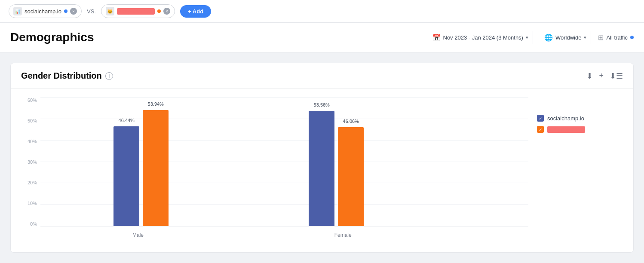  I want to click on y-label-20: 20%, so click(31, 183).